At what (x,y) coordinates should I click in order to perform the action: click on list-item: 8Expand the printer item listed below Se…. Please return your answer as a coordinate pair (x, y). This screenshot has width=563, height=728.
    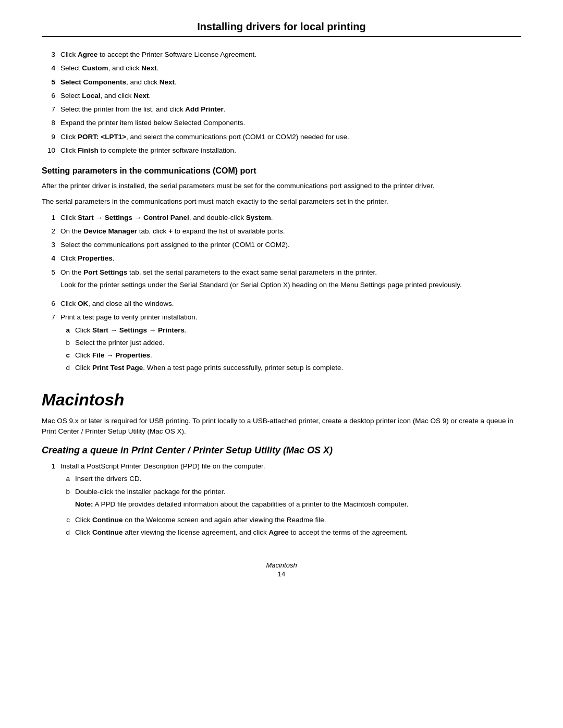
    Looking at the image, I should click on (282, 123).